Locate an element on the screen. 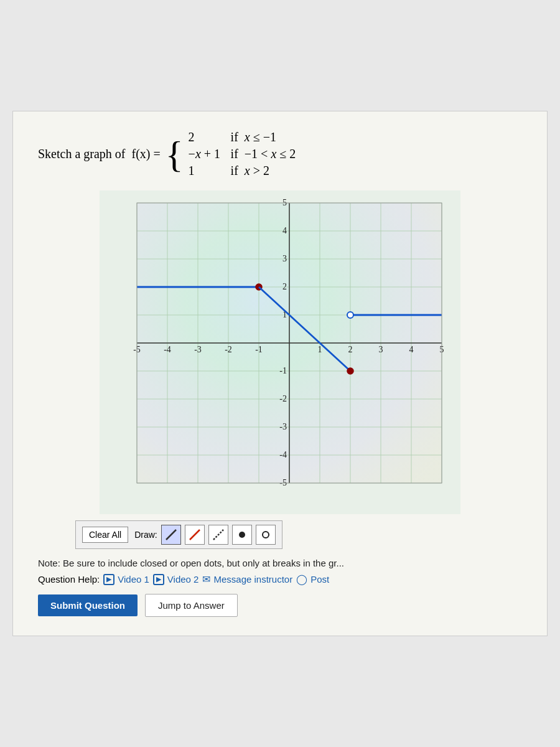 The height and width of the screenshot is (747, 560). video2-label: Video 2 is located at coordinates (183, 579).